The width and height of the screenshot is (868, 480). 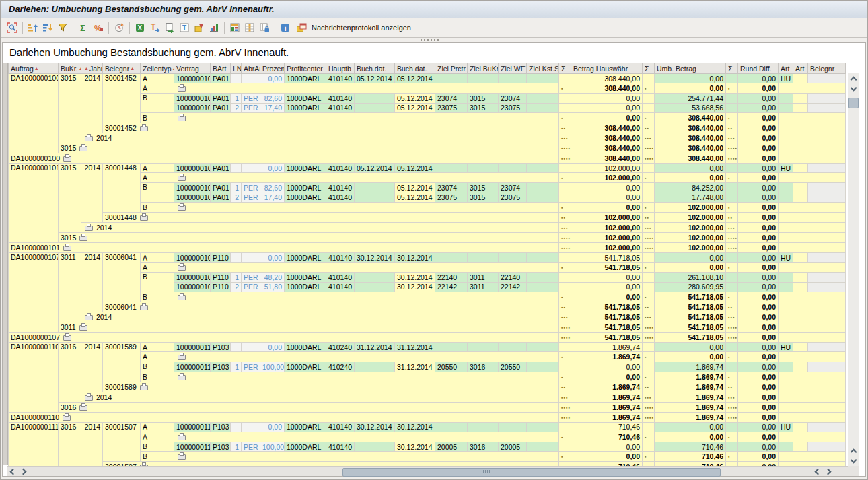 I want to click on cell-ziel-prctr: 20005, so click(x=451, y=447).